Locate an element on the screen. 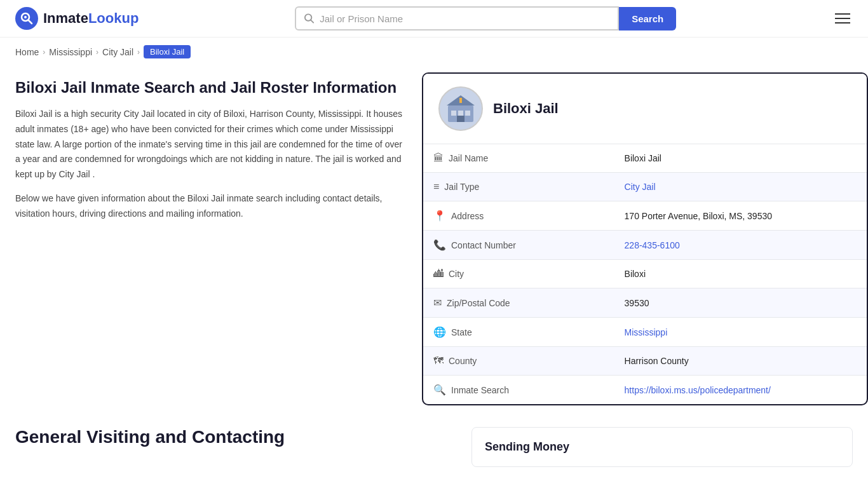  row-value: Biloxi is located at coordinates (741, 274).